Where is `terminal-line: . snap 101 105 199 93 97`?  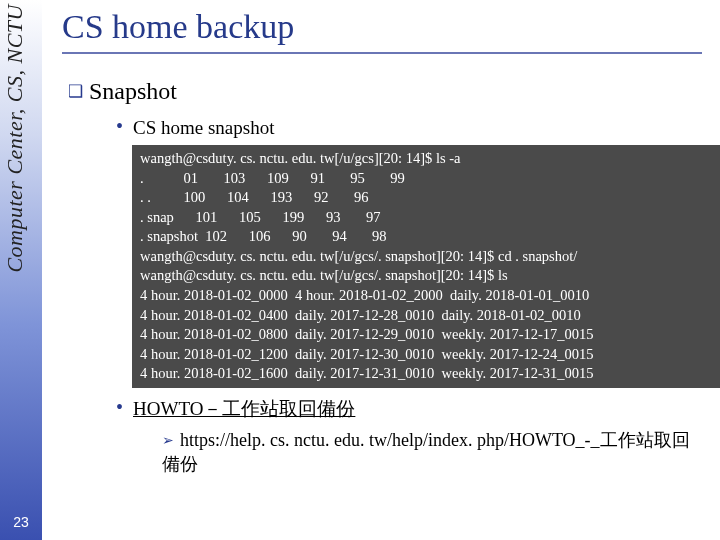 terminal-line: . snap 101 105 199 93 97 is located at coordinates (260, 217).